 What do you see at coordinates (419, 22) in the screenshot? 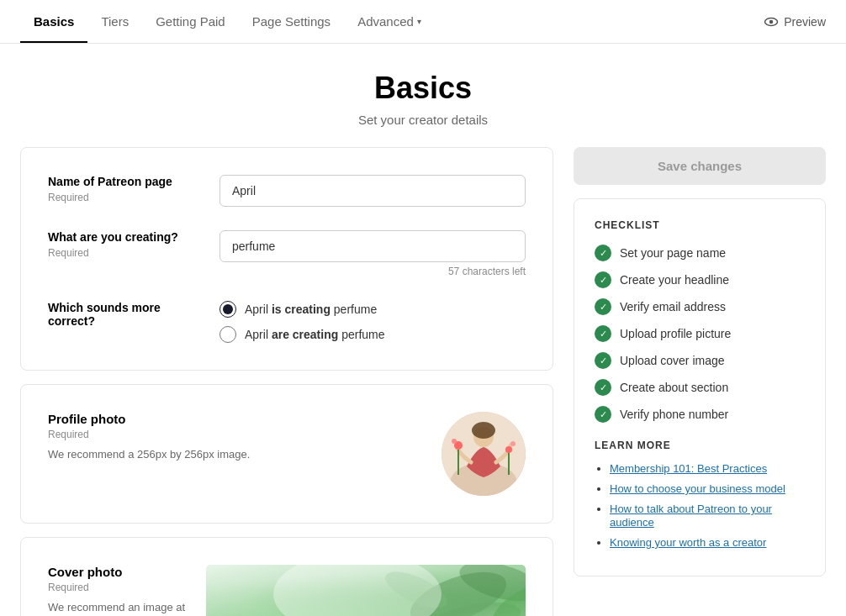
I see `chevron-down-icon: ▾` at bounding box center [419, 22].